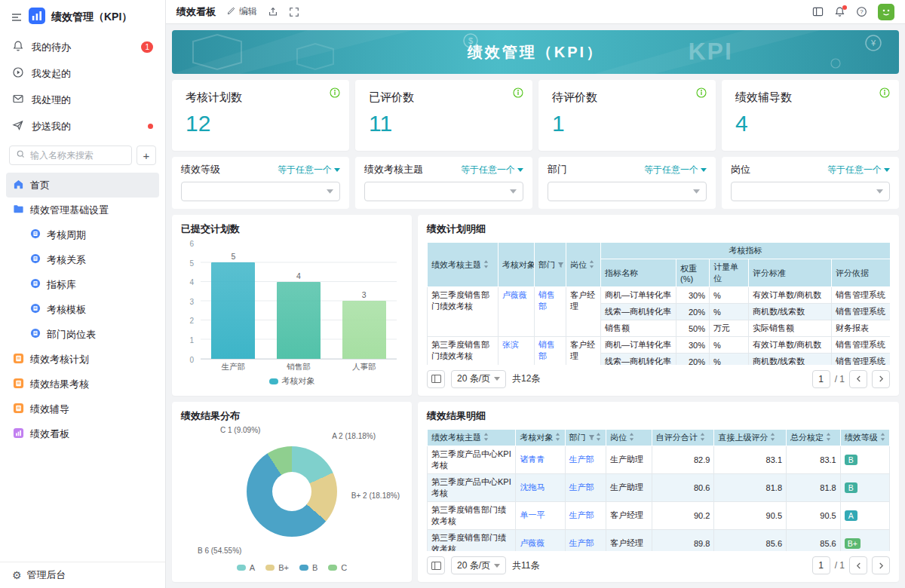 This screenshot has width=905, height=588. I want to click on donut-chart, so click(292, 492).